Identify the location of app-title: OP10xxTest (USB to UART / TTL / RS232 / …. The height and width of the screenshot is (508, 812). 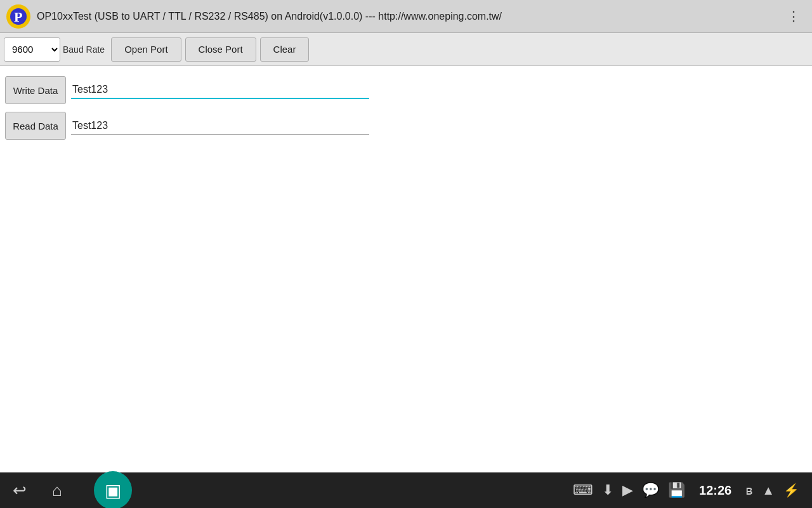
(409, 17).